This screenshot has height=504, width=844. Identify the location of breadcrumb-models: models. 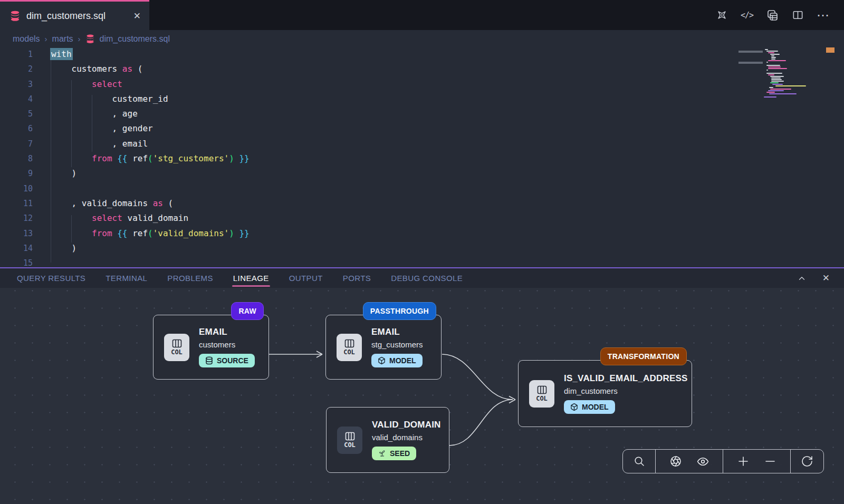
(26, 39).